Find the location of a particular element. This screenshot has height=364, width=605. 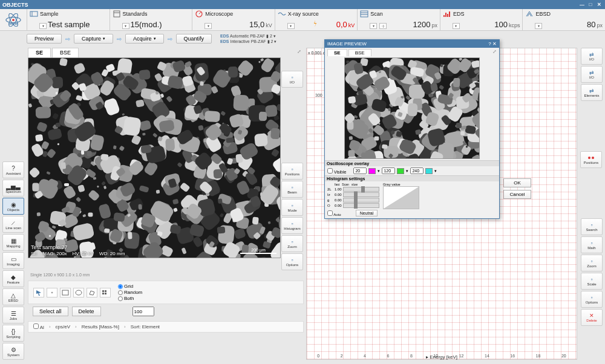

imgtool-mode: ▫Mode is located at coordinates (292, 207).